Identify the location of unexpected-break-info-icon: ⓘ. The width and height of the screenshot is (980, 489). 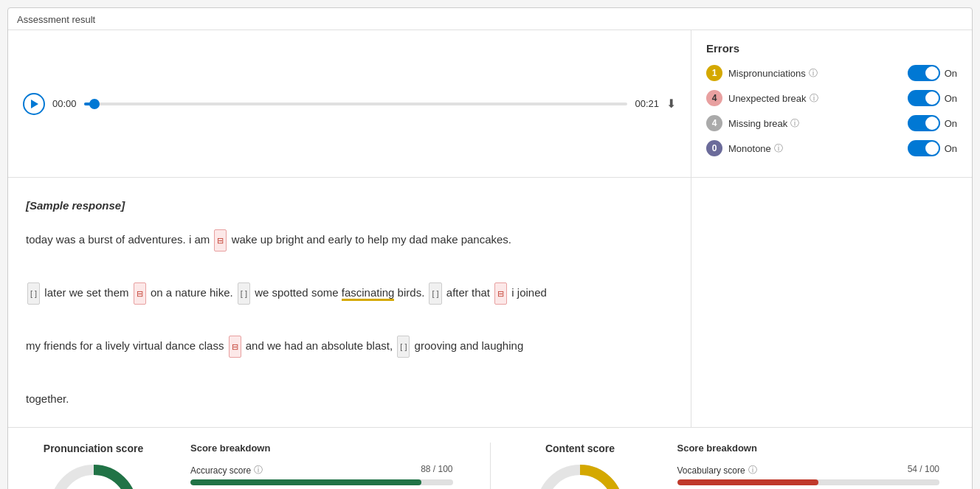
(814, 99).